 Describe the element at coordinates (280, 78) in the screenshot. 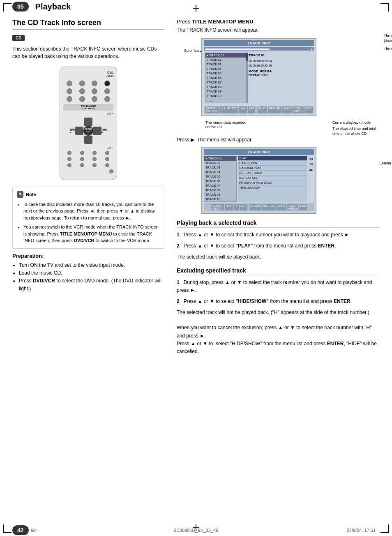

I see `track-detail-panel: TRACK 01 00:00:10:00:03:54 00:00:10:00:4…` at that location.